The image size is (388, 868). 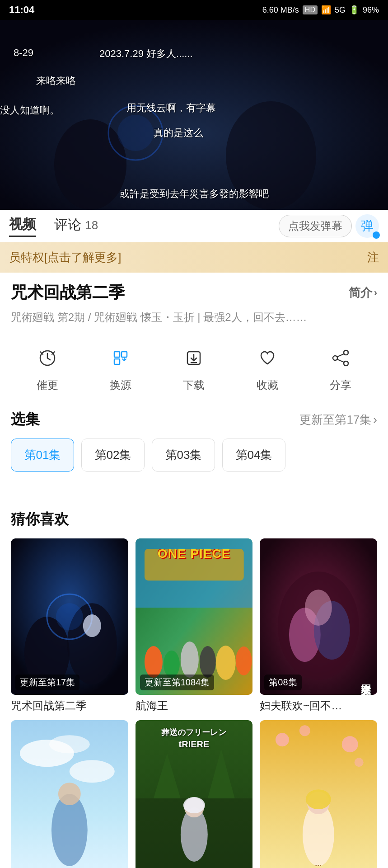 What do you see at coordinates (146, 54) in the screenshot?
I see `danmaku-text: 2023.7.29 好多人......` at bounding box center [146, 54].